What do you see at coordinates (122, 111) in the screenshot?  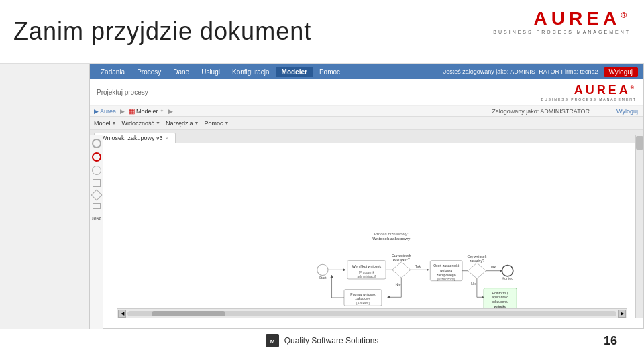 I see `breadcrumb-sep1: ▶` at bounding box center [122, 111].